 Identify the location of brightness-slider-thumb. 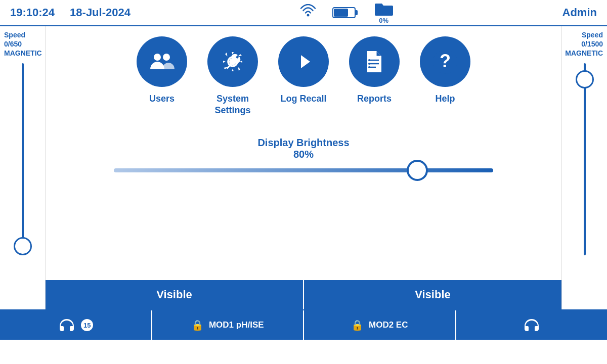
(417, 170).